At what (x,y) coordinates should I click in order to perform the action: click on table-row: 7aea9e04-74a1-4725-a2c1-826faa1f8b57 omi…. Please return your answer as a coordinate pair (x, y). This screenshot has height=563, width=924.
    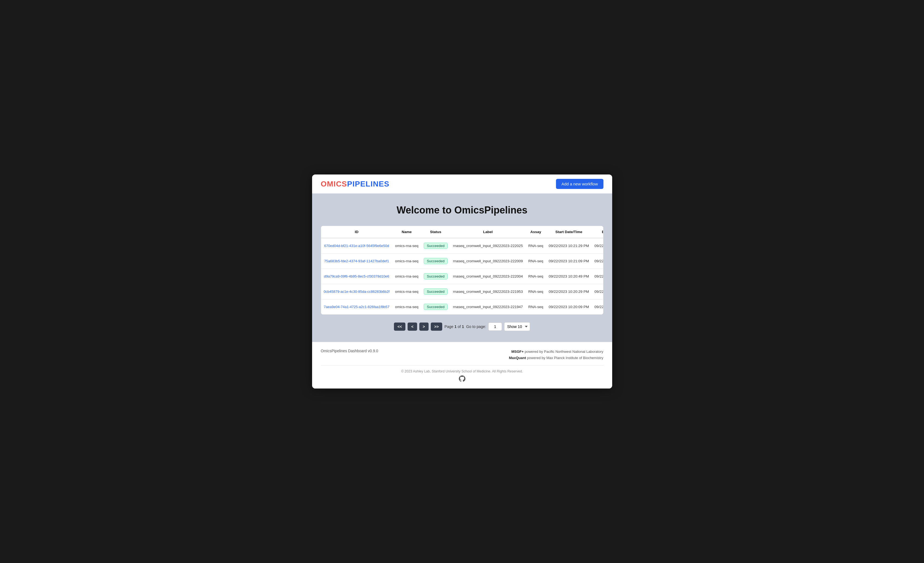
    Looking at the image, I should click on (462, 307).